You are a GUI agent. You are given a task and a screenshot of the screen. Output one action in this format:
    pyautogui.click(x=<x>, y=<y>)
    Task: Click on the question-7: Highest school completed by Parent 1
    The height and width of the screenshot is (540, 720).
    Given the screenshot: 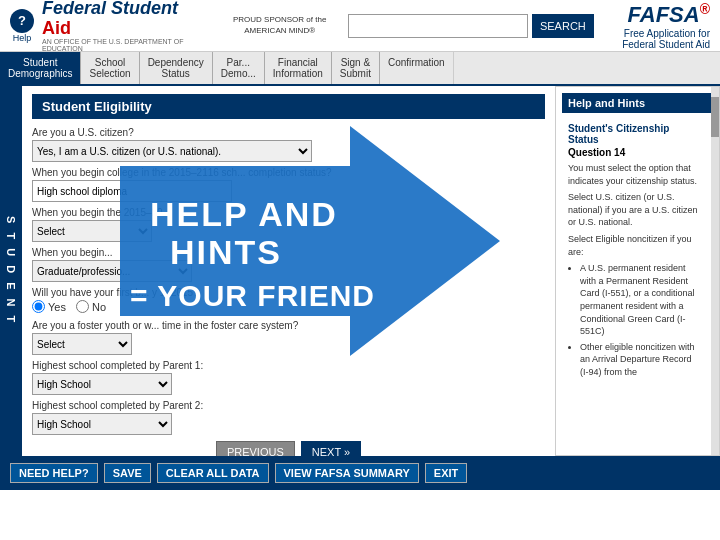 What is the action you would take?
    pyautogui.click(x=288, y=378)
    